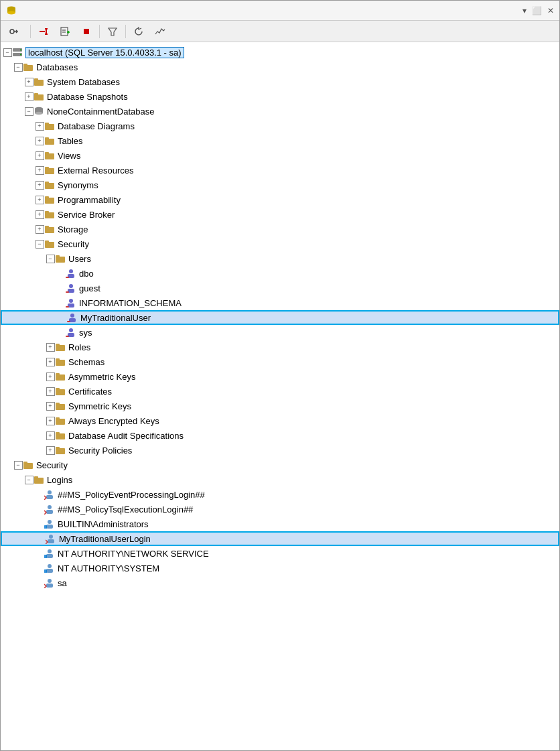 The height and width of the screenshot is (751, 560). What do you see at coordinates (160, 31) in the screenshot?
I see `activity-monitor-button` at bounding box center [160, 31].